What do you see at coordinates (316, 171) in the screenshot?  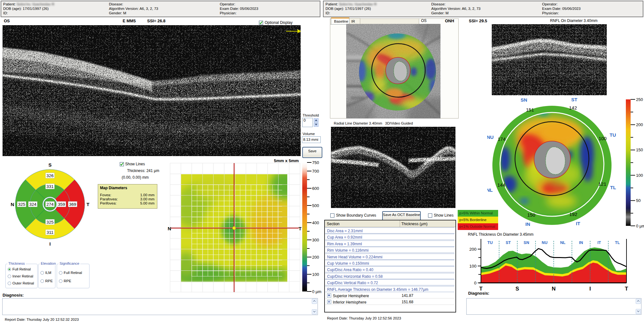 I see `svg-text: 700` at bounding box center [316, 171].